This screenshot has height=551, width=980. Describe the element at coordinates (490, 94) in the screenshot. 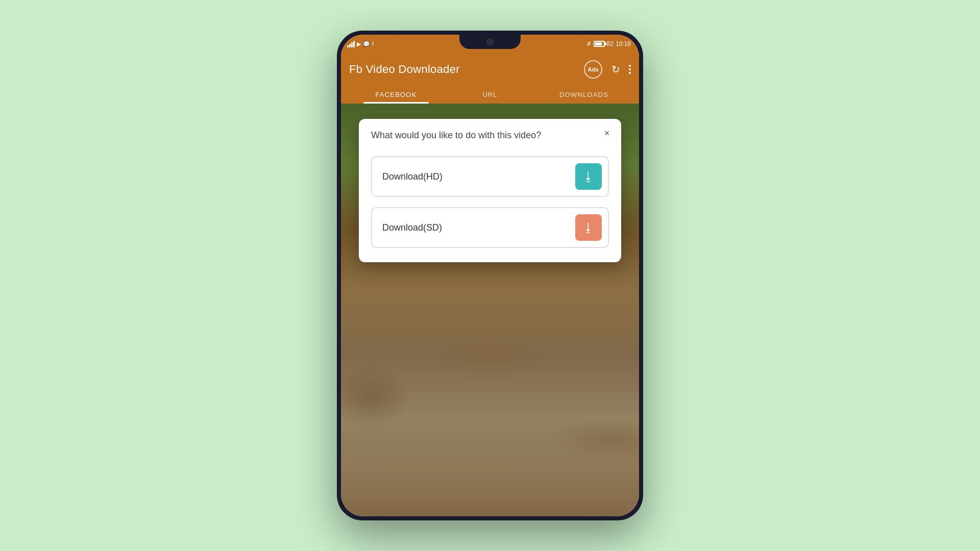

I see `tab-bar: FACEBOOK URL DOWNLOADS` at that location.